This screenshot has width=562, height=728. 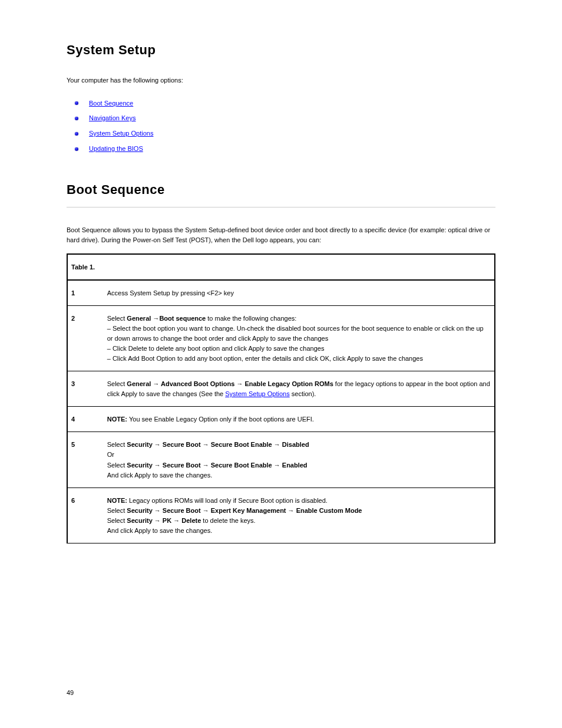 What do you see at coordinates (299, 389) in the screenshot?
I see `step-text: Select General → Advanced Boot Options →…` at bounding box center [299, 389].